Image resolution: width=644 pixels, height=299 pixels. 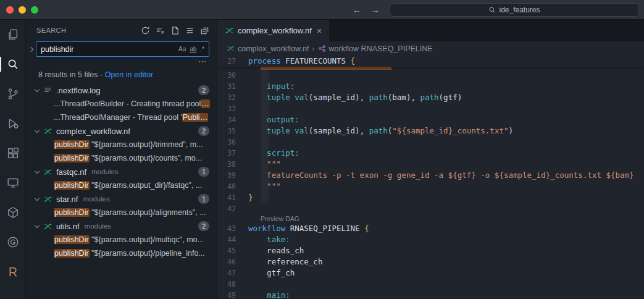 What do you see at coordinates (205, 104) in the screenshot?
I see `match-highlight: …` at bounding box center [205, 104].